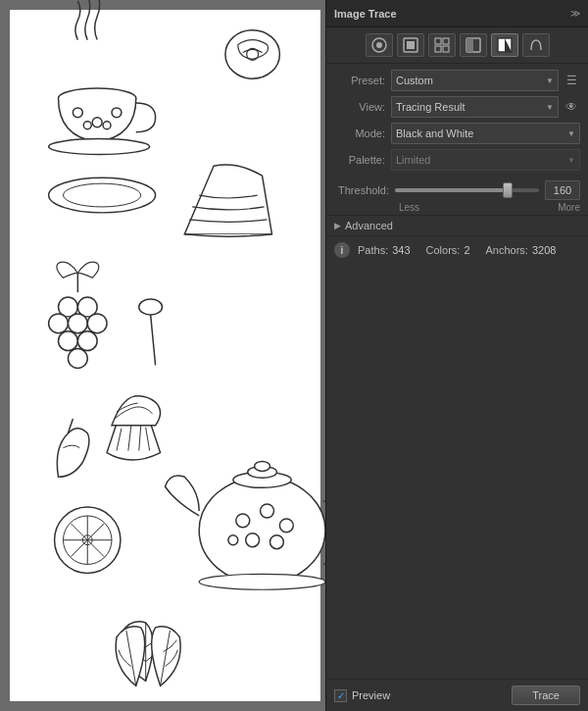 The width and height of the screenshot is (588, 711). I want to click on view-control-wrap: Tracing Result ▼ 👁, so click(486, 107).